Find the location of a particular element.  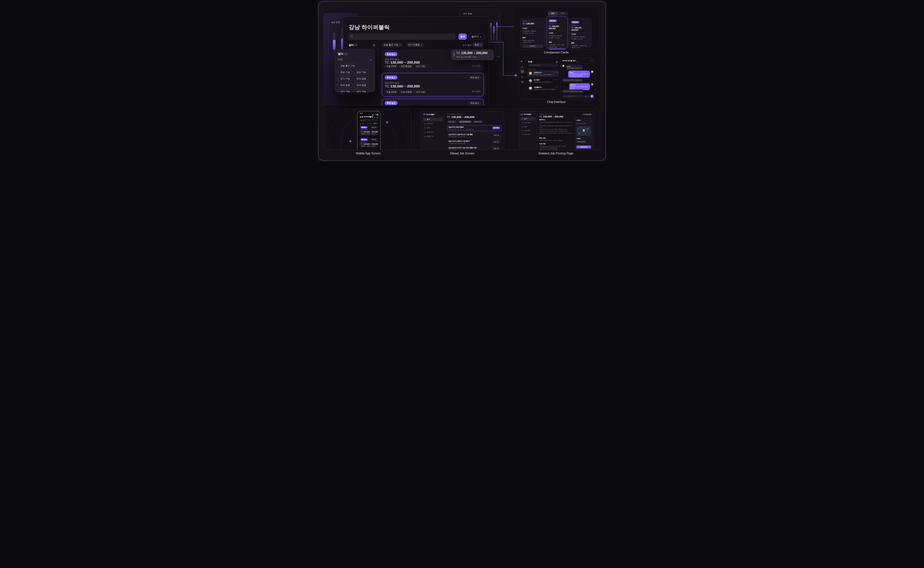

globe-icon is located at coordinates (522, 82).